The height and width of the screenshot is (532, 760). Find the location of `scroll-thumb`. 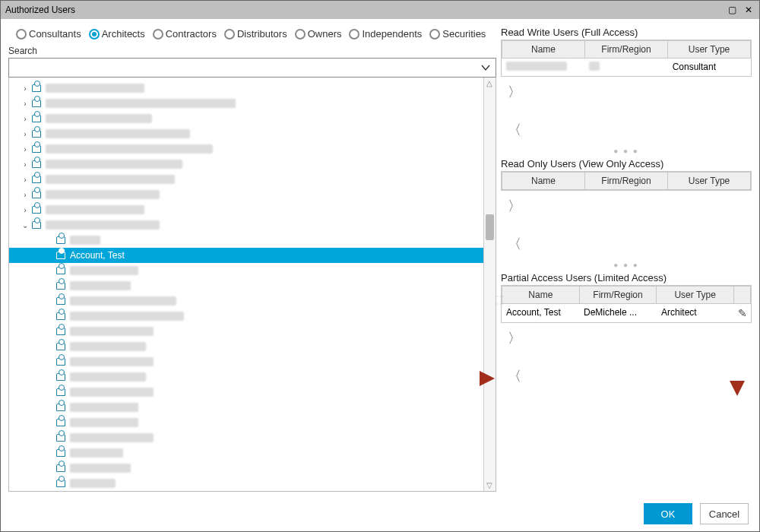

scroll-thumb is located at coordinates (489, 227).